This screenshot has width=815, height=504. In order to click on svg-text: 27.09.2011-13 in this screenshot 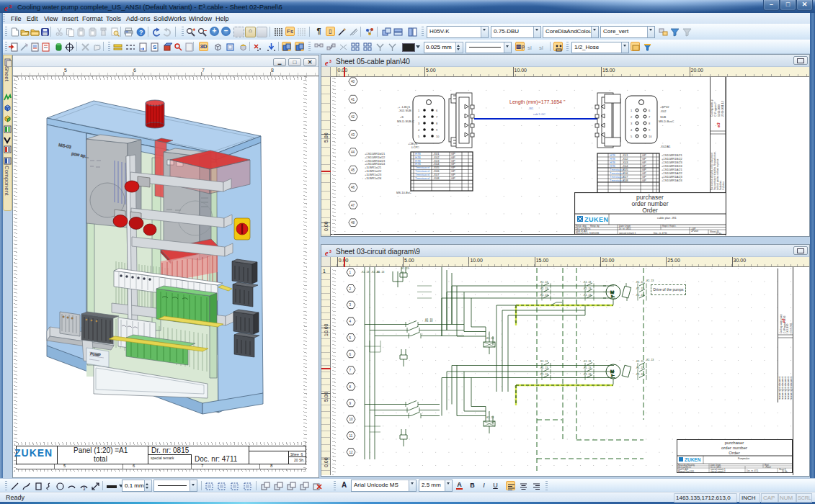, I will do `click(723, 109)`.